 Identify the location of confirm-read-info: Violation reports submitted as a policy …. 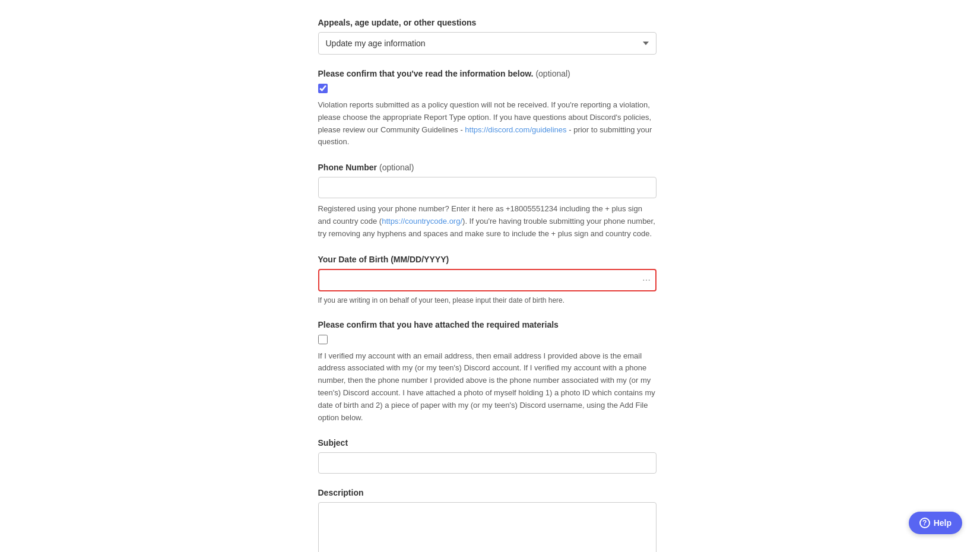
(487, 123).